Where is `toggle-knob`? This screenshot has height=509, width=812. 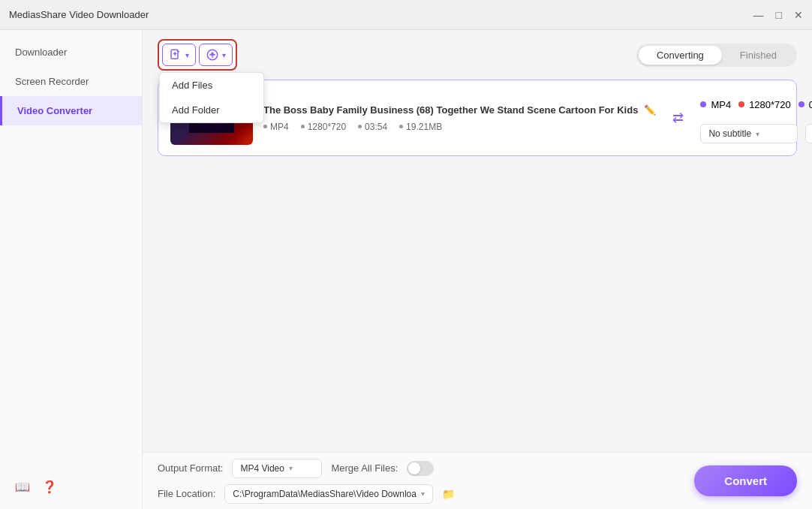
toggle-knob is located at coordinates (414, 468).